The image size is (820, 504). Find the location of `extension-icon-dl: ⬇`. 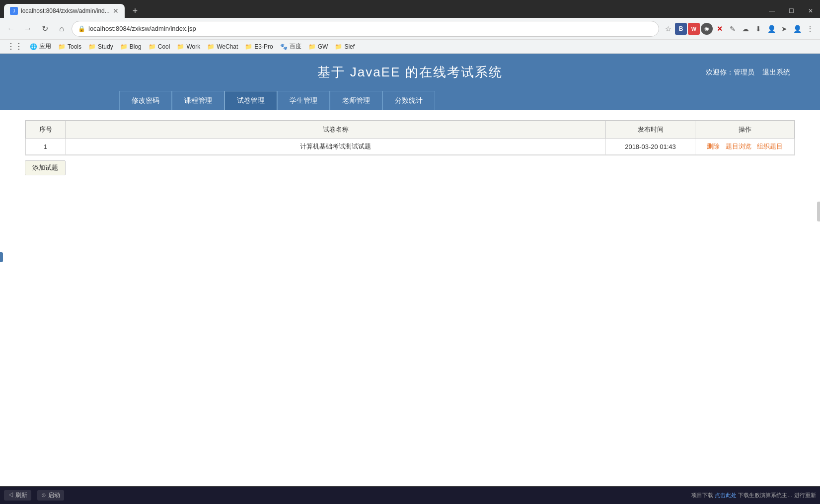

extension-icon-dl: ⬇ is located at coordinates (758, 29).